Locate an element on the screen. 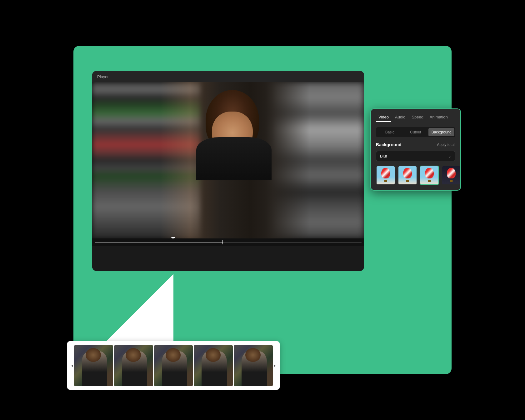 The height and width of the screenshot is (420, 525). scrubber-progress is located at coordinates (159, 242).